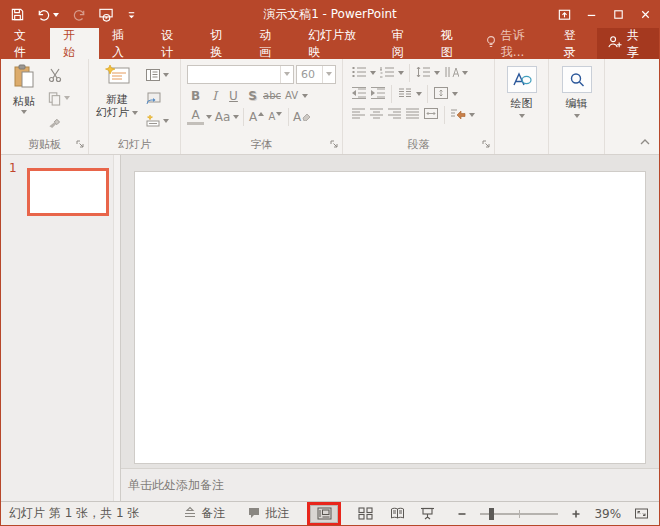  Describe the element at coordinates (387, 74) in the screenshot. I see `numbering-icon` at that location.